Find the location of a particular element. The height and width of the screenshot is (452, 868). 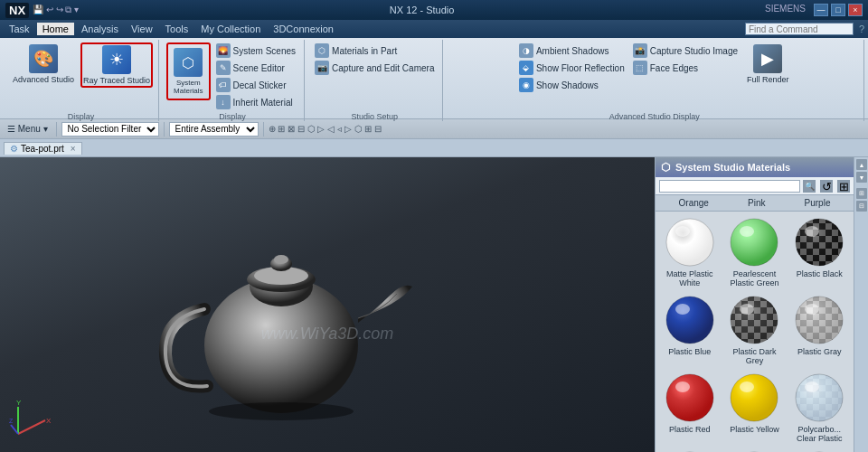

full-render-icon: ▶ is located at coordinates (768, 59).